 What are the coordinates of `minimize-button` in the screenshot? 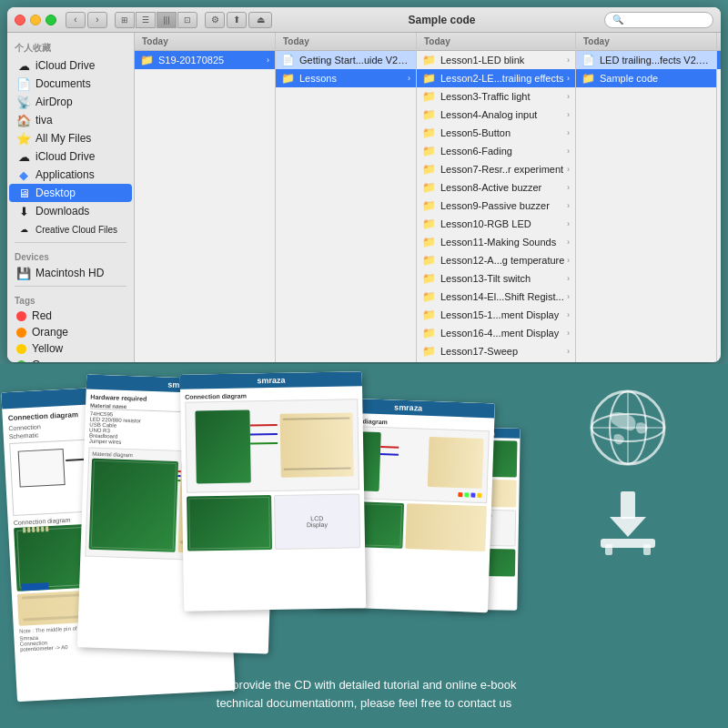 It's located at (35, 20).